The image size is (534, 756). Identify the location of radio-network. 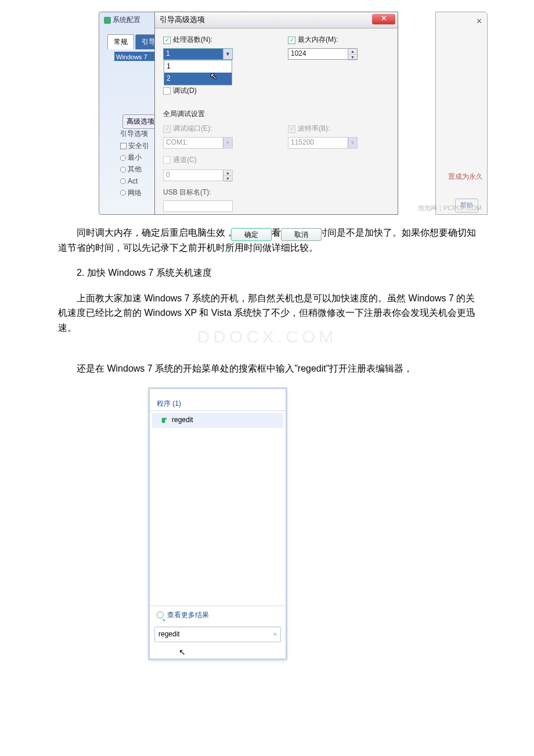
(123, 193).